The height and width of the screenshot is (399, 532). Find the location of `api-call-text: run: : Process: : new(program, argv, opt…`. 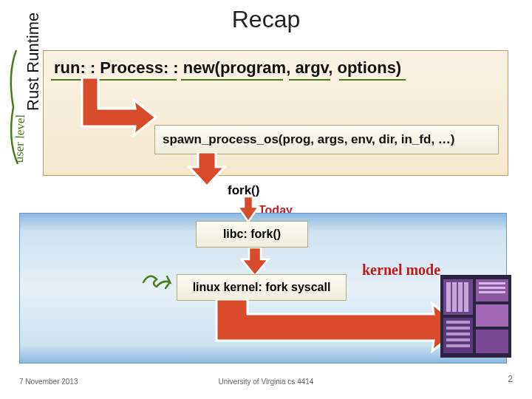

api-call-text: run: : Process: : new(program, argv, opt… is located at coordinates (276, 68).